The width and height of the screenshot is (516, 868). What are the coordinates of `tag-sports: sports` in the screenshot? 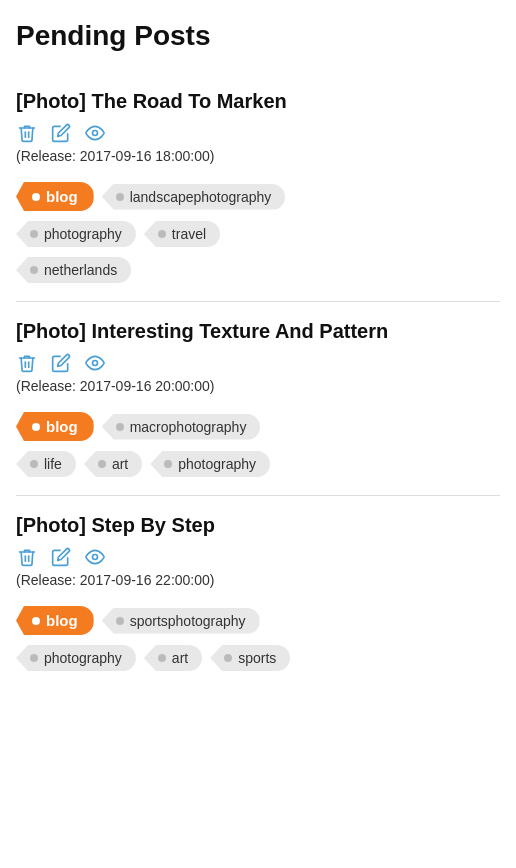 It's located at (250, 658).